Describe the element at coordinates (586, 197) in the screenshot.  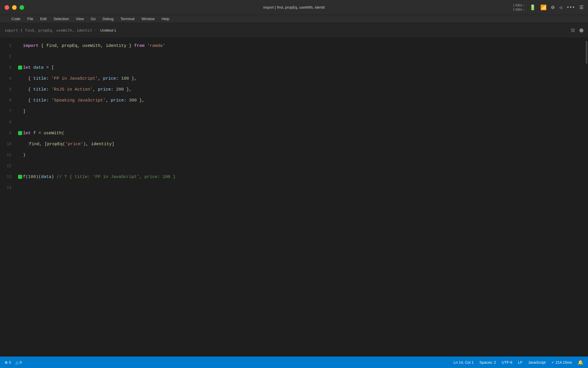
I see `scrollbar` at that location.